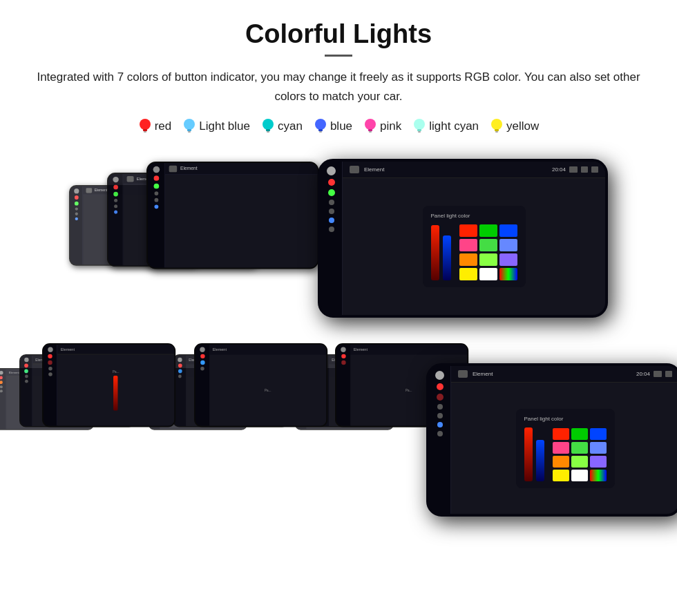 The image size is (677, 616). Describe the element at coordinates (338, 55) in the screenshot. I see `title-divider` at that location.